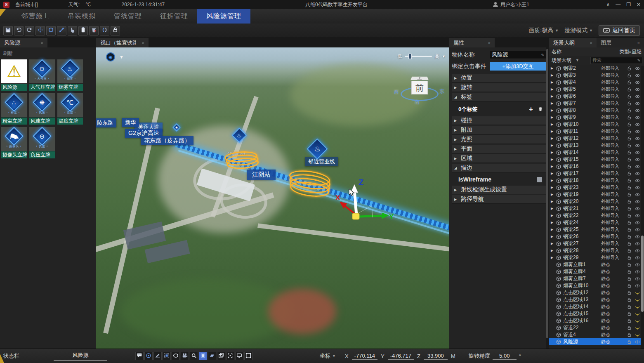 The width and height of the screenshot is (644, 363). I want to click on rotate-button, so click(51, 31).